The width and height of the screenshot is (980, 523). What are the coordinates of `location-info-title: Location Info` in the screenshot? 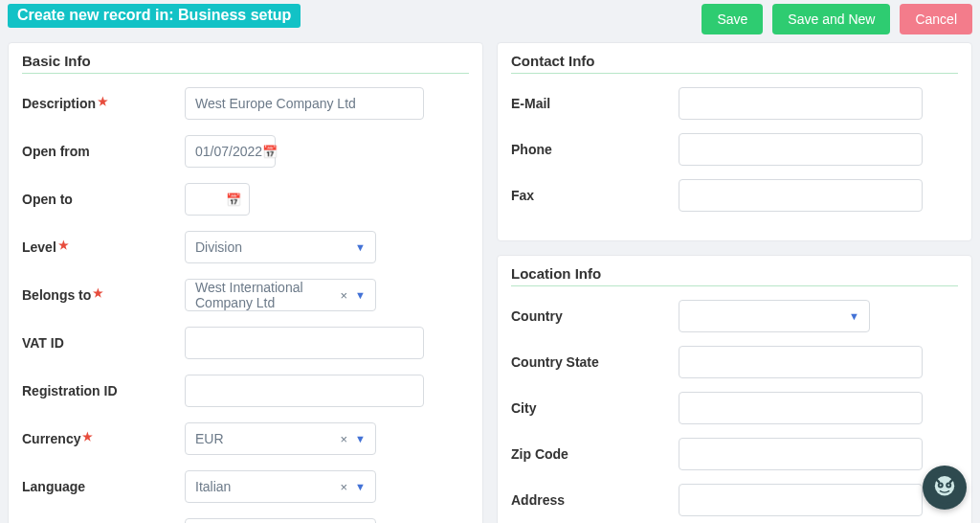 It's located at (735, 276).